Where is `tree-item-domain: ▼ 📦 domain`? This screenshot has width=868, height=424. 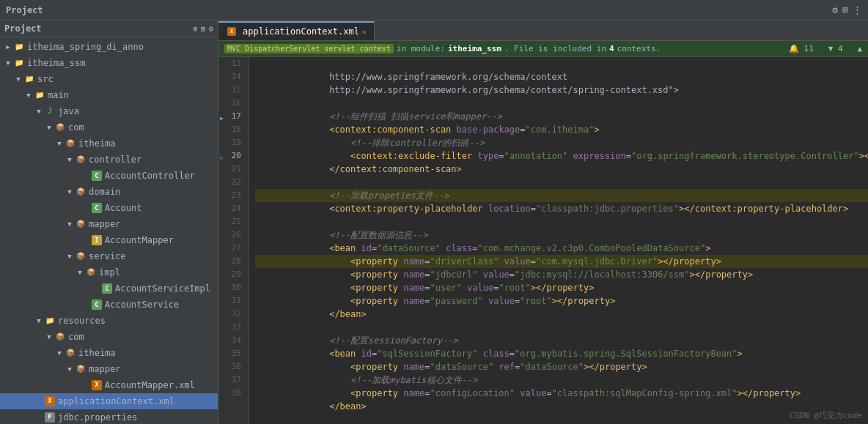
tree-item-domain: ▼ 📦 domain is located at coordinates (108, 192).